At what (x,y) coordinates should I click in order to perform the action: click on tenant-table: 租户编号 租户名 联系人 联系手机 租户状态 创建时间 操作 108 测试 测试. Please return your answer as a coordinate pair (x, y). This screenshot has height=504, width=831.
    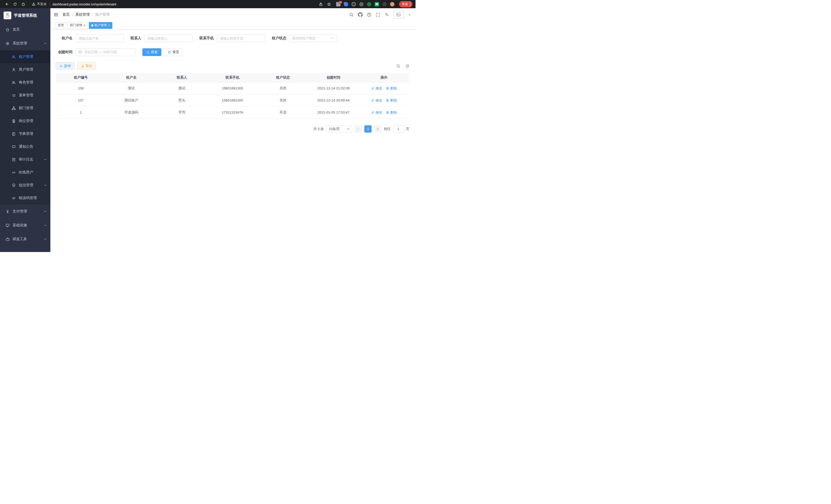
    Looking at the image, I should click on (233, 96).